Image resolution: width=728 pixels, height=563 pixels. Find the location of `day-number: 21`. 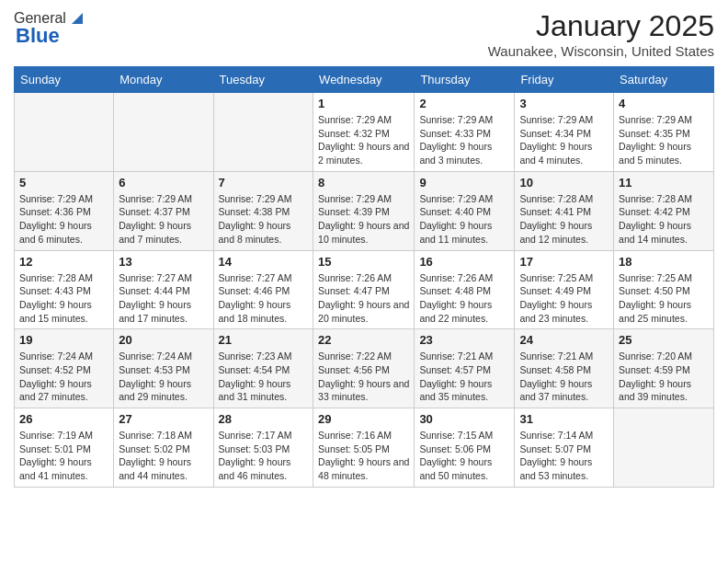

day-number: 21 is located at coordinates (264, 340).